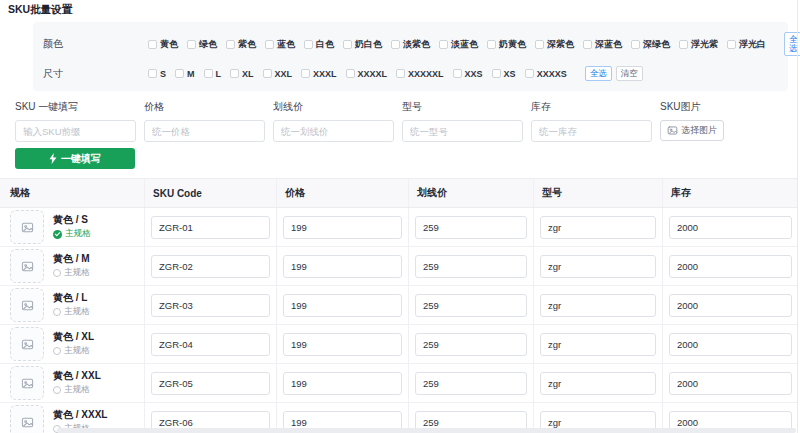 This screenshot has width=800, height=433. What do you see at coordinates (468, 74) in the screenshot?
I see `size-option-checkbox: XXS` at bounding box center [468, 74].